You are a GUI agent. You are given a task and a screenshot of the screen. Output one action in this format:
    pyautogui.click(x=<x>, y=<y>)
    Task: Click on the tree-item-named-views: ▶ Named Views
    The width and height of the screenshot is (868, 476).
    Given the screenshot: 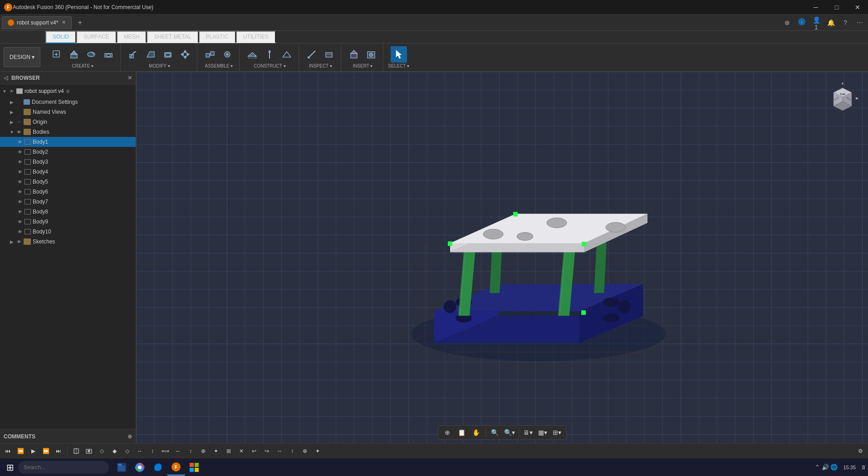 What is the action you would take?
    pyautogui.click(x=68, y=112)
    